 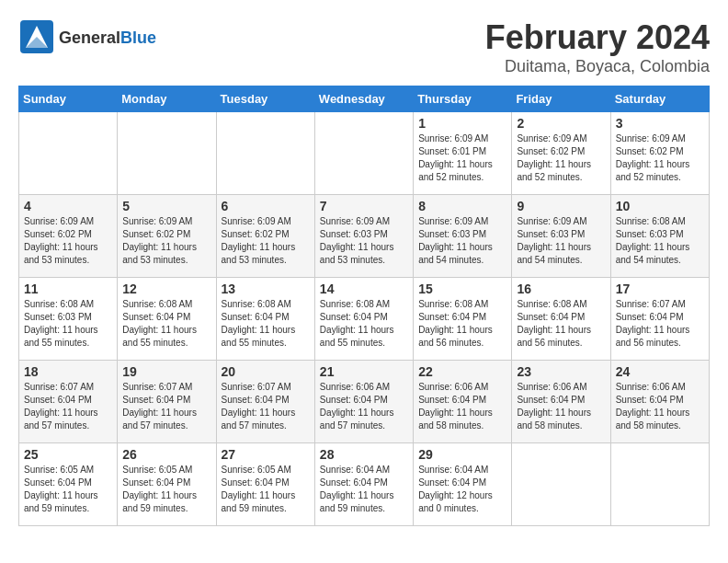 What do you see at coordinates (561, 99) in the screenshot?
I see `calendar-day-header: Friday` at bounding box center [561, 99].